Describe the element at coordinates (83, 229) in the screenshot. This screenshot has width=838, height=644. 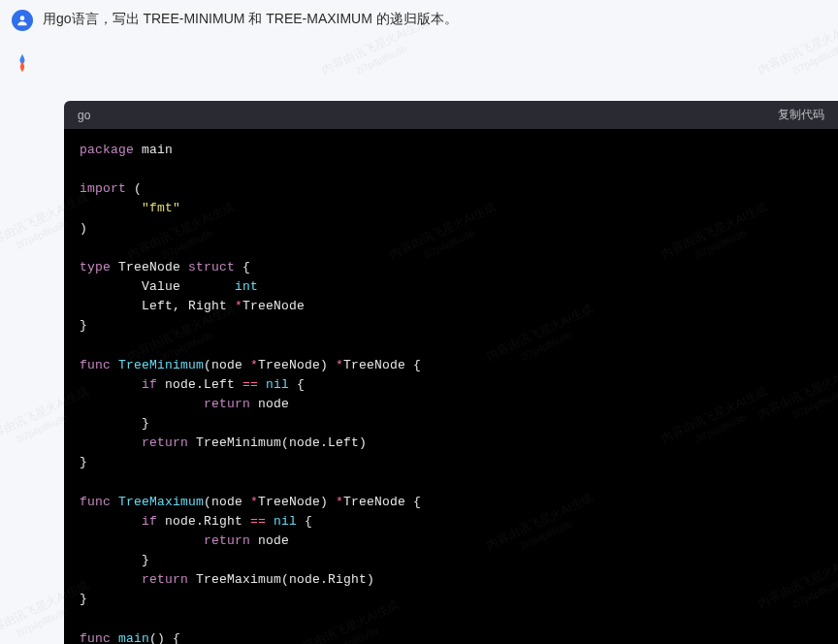
I see `code-token: )` at that location.